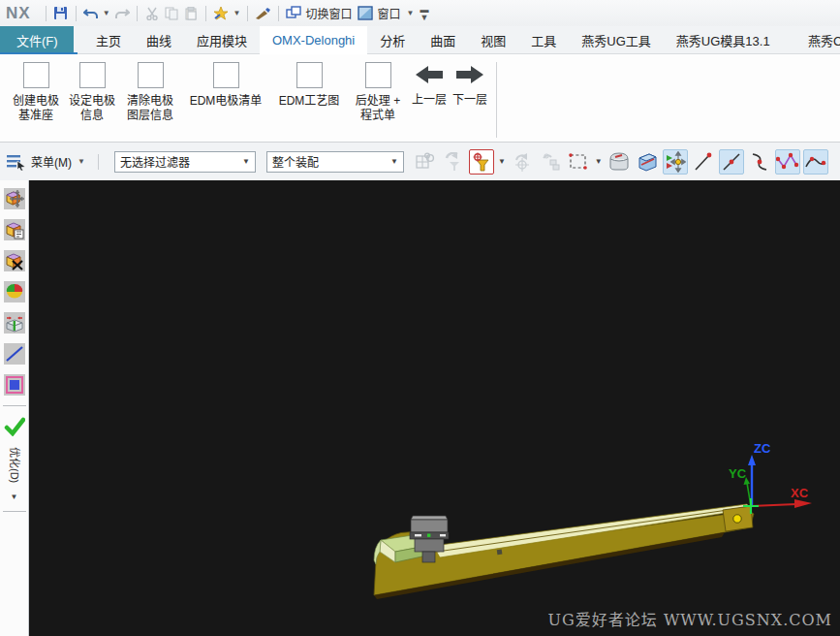  I want to click on model, so click(564, 552).